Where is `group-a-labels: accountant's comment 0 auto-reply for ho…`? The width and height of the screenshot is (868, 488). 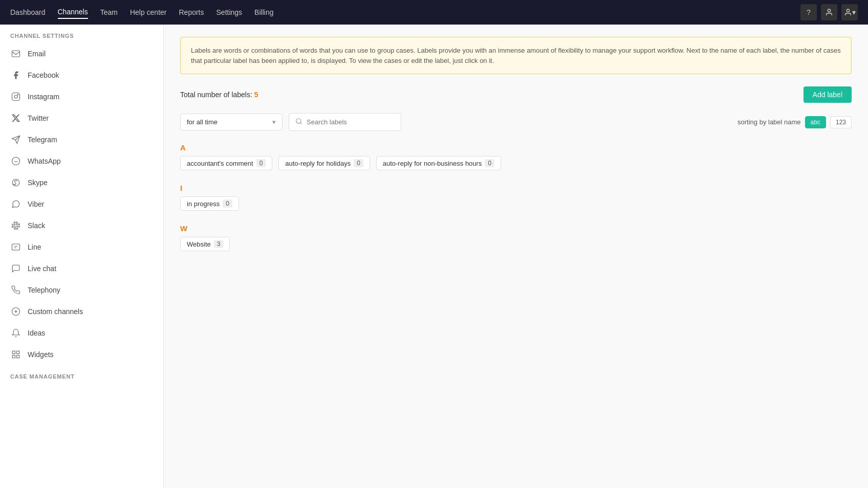
group-a-labels: accountant's comment 0 auto-reply for ho… is located at coordinates (516, 165).